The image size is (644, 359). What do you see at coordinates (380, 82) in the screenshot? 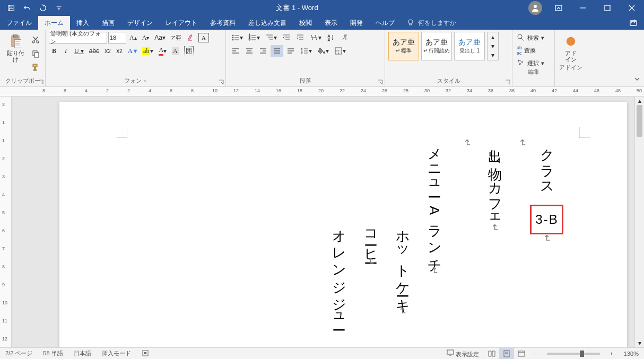
I see `paragraph-dialog-launcher` at bounding box center [380, 82].